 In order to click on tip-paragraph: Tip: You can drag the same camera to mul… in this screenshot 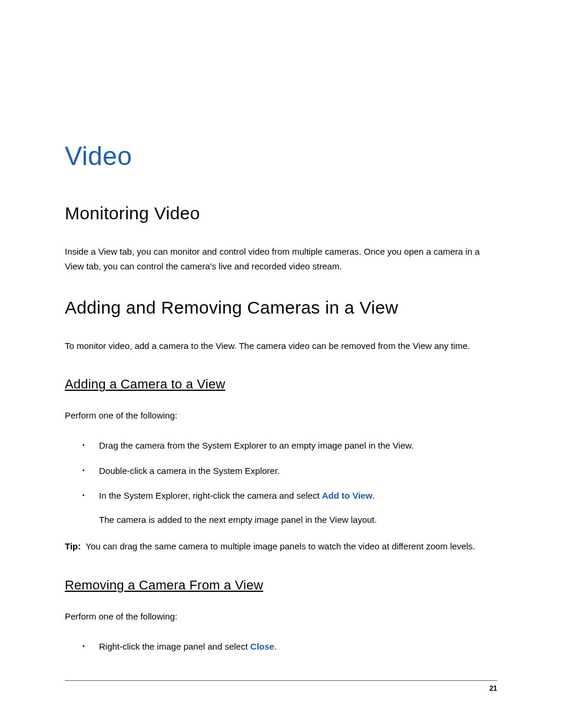, I will do `click(281, 547)`.